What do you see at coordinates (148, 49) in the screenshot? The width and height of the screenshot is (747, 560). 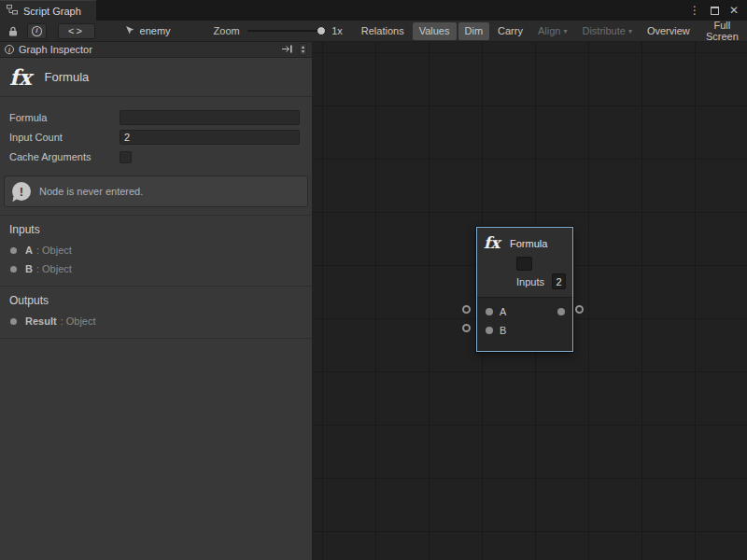 I see `inspector-title: Graph Inspector` at bounding box center [148, 49].